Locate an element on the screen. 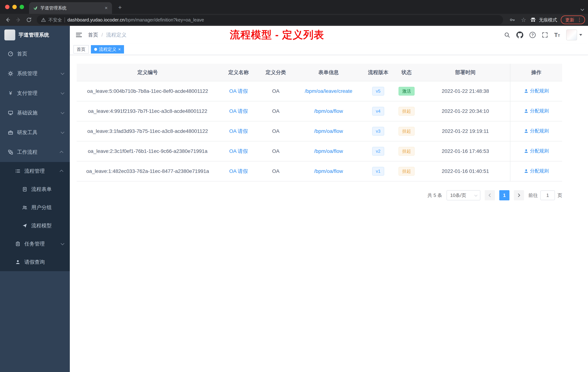 The height and width of the screenshot is (372, 588). goto-page-input is located at coordinates (547, 195).